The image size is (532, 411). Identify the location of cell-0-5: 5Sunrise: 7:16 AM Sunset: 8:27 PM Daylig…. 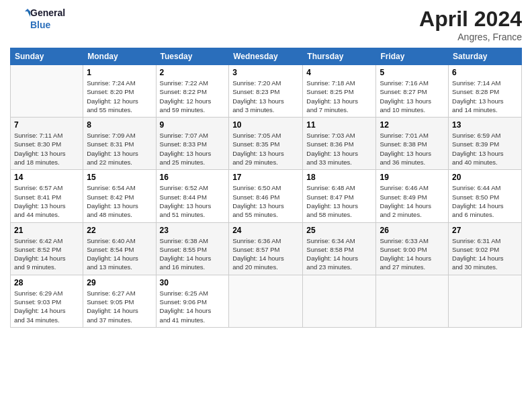
(412, 91).